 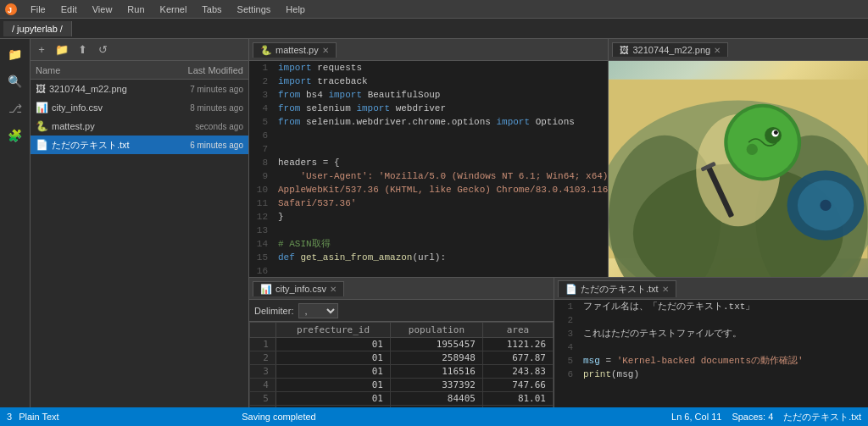 I want to click on csv-tab: 📊 city_info.csv ✕, so click(x=298, y=289).